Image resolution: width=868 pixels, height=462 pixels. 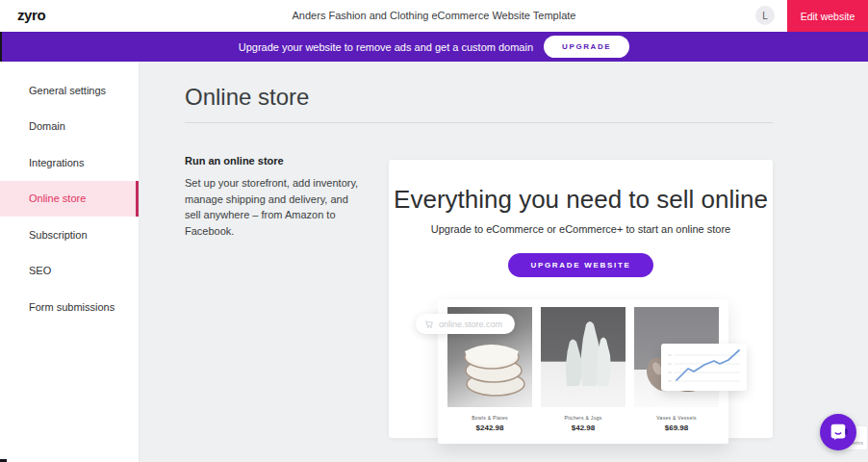 I want to click on top-bar: zyro Anders Fashion and Clothing eCommer…, so click(x=434, y=15).